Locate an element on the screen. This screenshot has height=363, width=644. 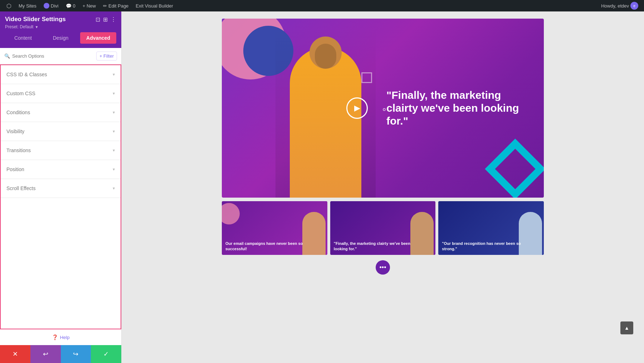
preset-label: Preset: Default is located at coordinates (19, 27).